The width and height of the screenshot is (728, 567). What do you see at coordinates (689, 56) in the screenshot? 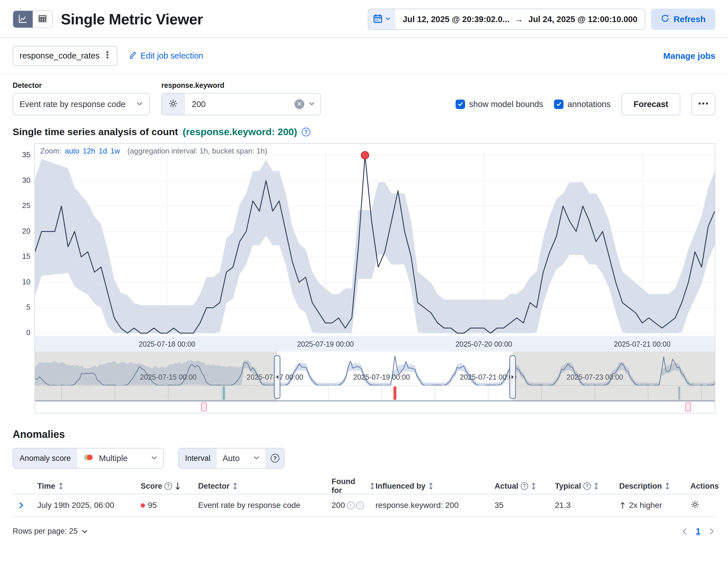
I see `manage-jobs-link: Manage jobs` at bounding box center [689, 56].